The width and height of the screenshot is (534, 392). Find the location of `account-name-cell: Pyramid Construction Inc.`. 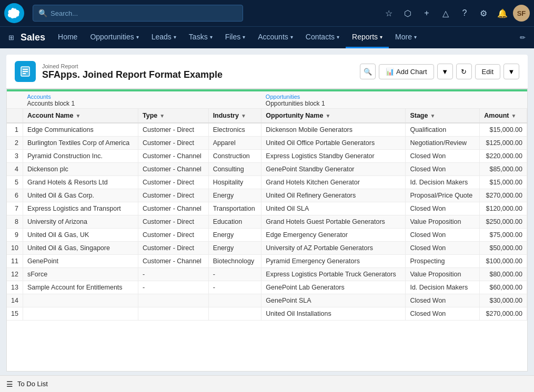

account-name-cell: Pyramid Construction Inc. is located at coordinates (80, 157).